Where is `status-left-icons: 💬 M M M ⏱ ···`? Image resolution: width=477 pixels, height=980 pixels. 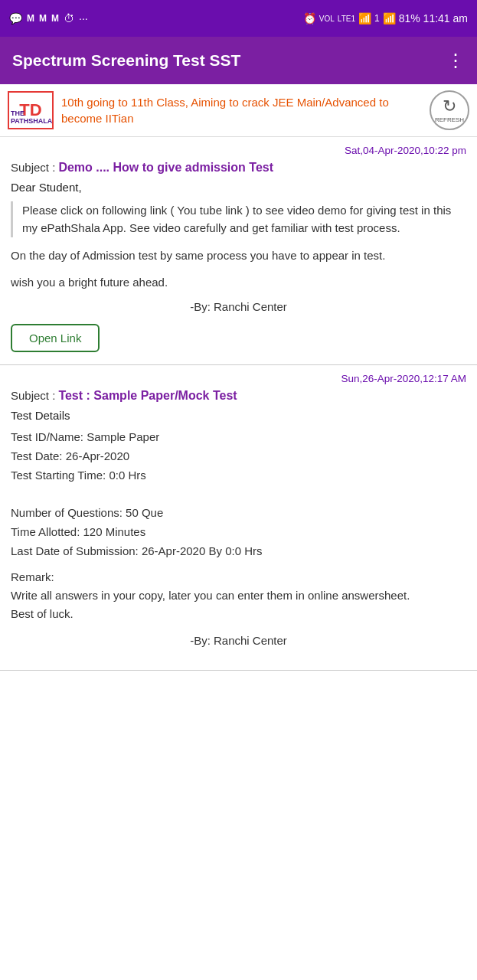
status-left-icons: 💬 M M M ⏱ ··· is located at coordinates (49, 18).